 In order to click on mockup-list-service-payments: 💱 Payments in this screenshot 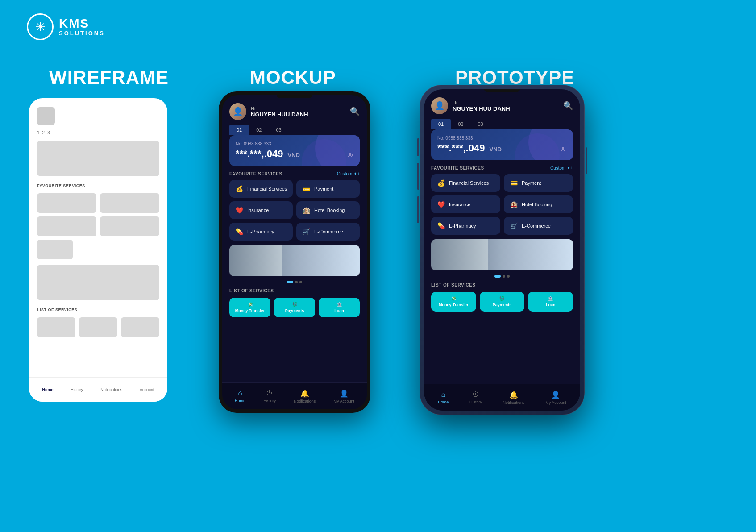, I will do `click(295, 308)`.